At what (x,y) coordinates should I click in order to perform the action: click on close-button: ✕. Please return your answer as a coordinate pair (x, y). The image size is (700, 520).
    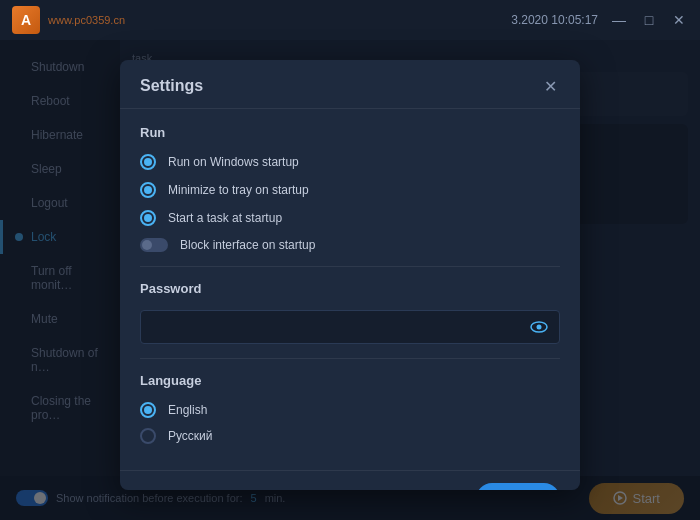
    Looking at the image, I should click on (679, 20).